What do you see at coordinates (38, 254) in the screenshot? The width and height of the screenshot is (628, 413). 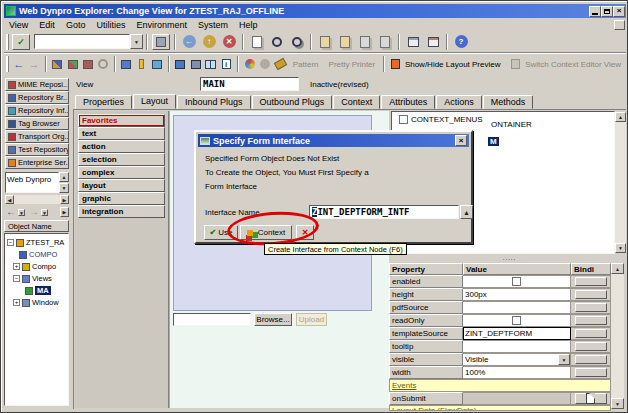 I see `tree-node-componentcontroller: COMPO` at bounding box center [38, 254].